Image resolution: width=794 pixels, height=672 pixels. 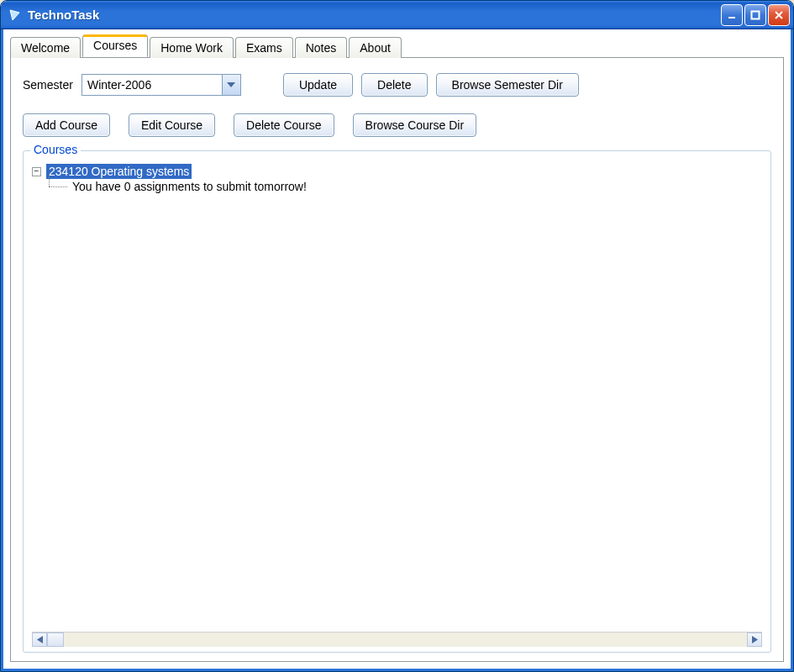 What do you see at coordinates (171, 125) in the screenshot?
I see `edit-course-button: Edit Course` at bounding box center [171, 125].